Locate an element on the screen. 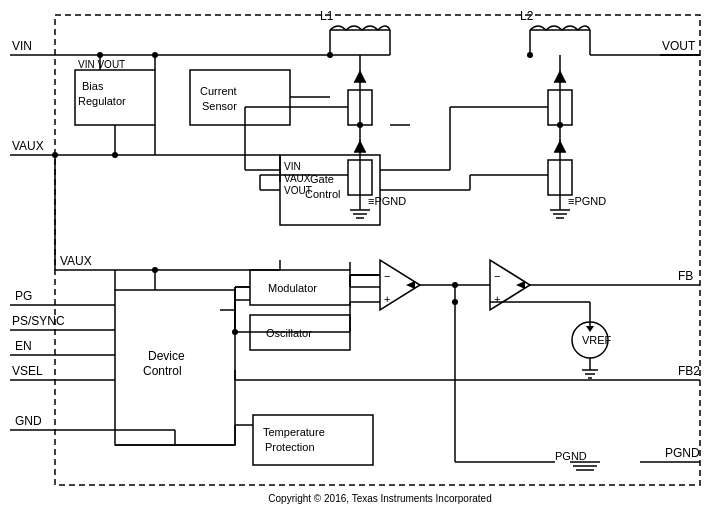  svg-text: VIN VOUT is located at coordinates (102, 64).